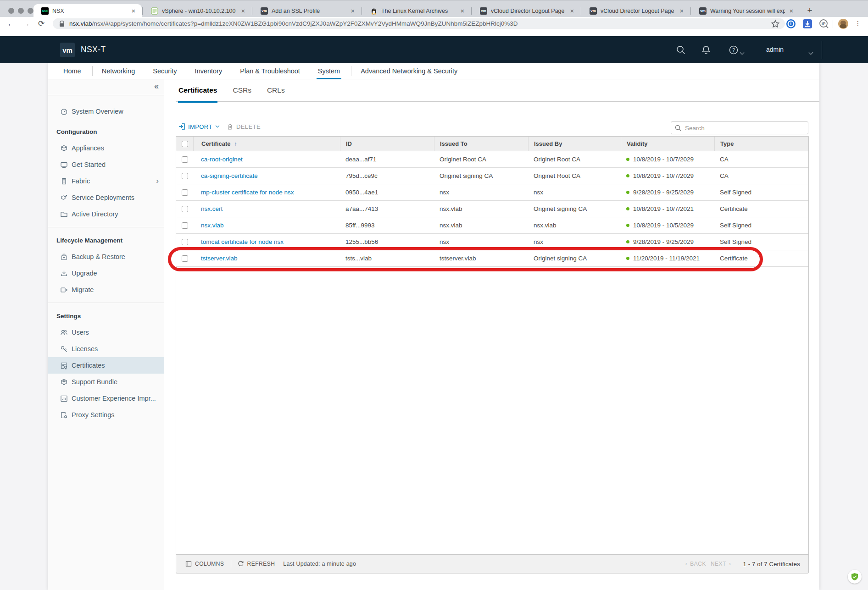 The width and height of the screenshot is (868, 590). What do you see at coordinates (212, 226) in the screenshot?
I see `certificate-link: nsx.vlab` at bounding box center [212, 226].